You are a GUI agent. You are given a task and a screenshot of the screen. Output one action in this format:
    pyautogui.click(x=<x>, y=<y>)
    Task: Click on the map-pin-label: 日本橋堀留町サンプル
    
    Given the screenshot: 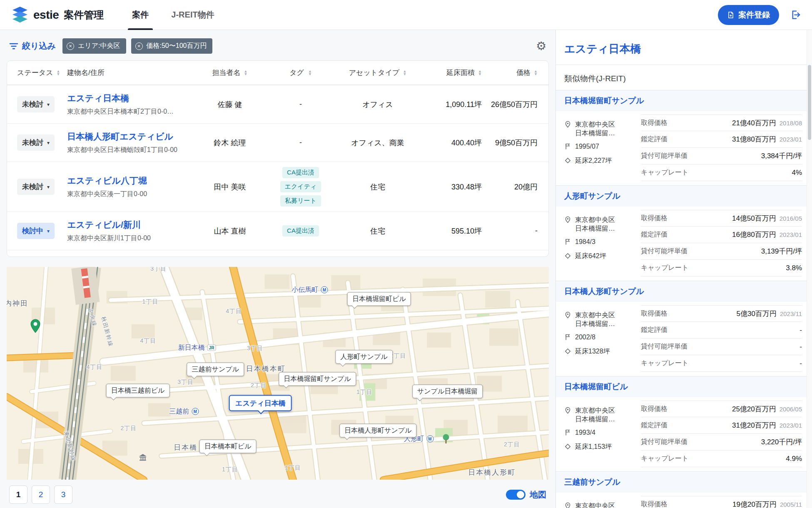 What is the action you would take?
    pyautogui.click(x=317, y=379)
    